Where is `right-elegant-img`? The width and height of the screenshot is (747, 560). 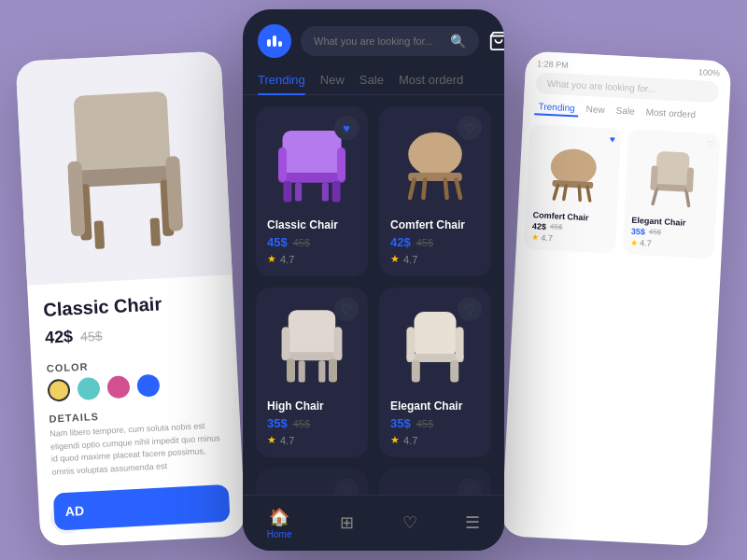
right-elegant-img is located at coordinates (672, 176).